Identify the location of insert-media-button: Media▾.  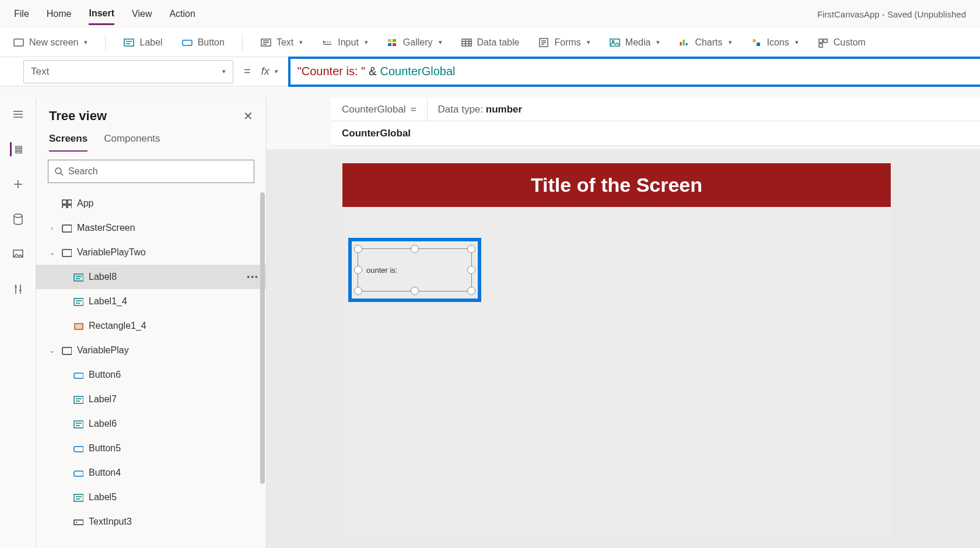
(635, 43).